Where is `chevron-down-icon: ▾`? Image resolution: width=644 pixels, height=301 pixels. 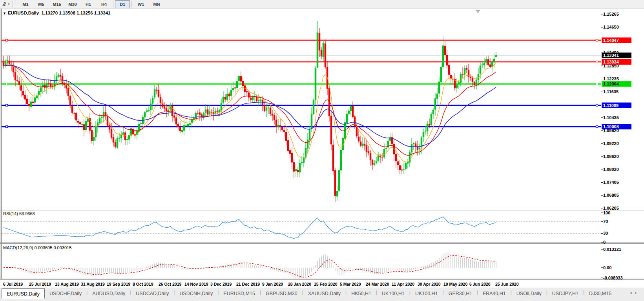
chevron-down-icon: ▾ is located at coordinates (9, 4).